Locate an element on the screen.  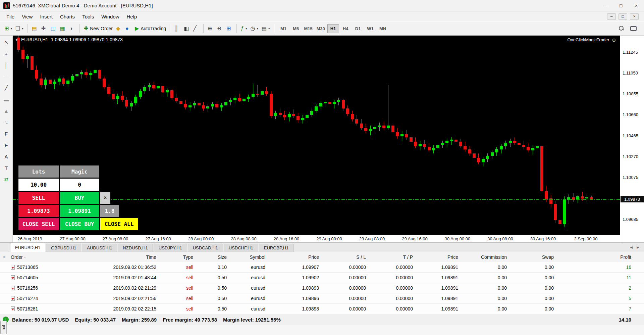
label-tool: T is located at coordinates (6, 168).